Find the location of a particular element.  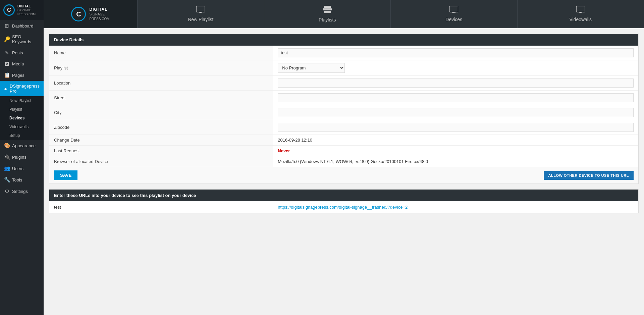

url-table: test https://digitalsignagepress.com/dig… is located at coordinates (344, 207).